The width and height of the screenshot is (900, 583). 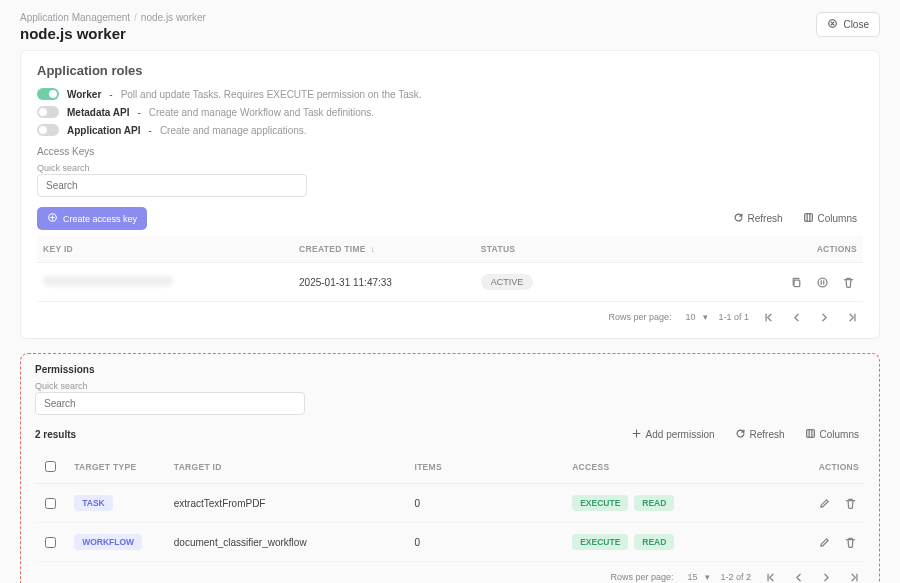 I want to click on col-items: ITEMS, so click(x=487, y=467).